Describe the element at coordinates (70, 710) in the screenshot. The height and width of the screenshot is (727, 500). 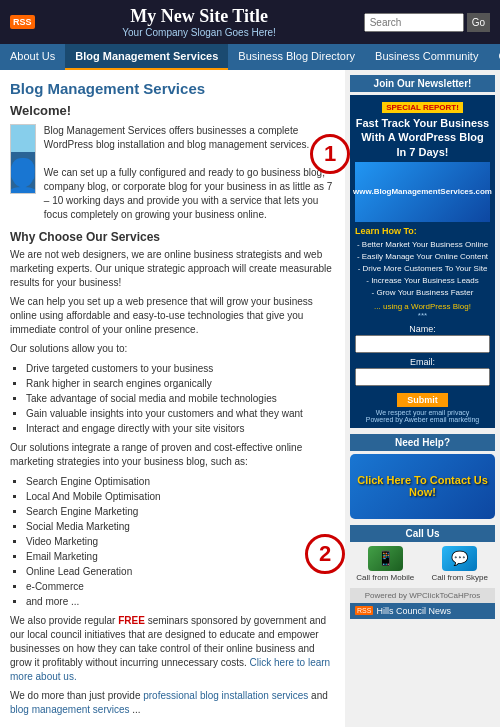
I see `blog-mgmt-link: blog management services` at that location.